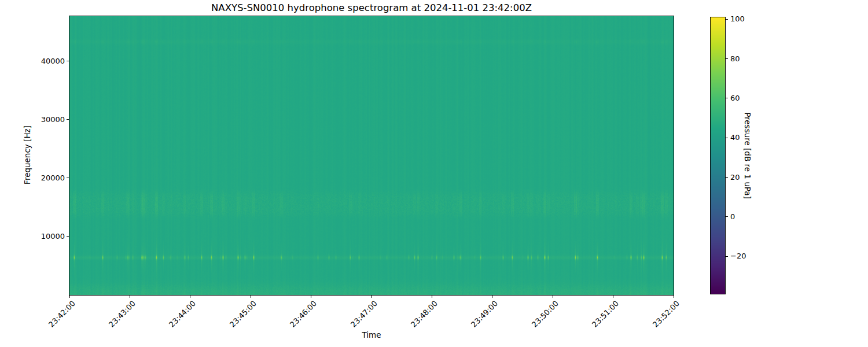 The height and width of the screenshot is (347, 868). What do you see at coordinates (735, 59) in the screenshot?
I see `colorbar-tick-label: 80` at bounding box center [735, 59].